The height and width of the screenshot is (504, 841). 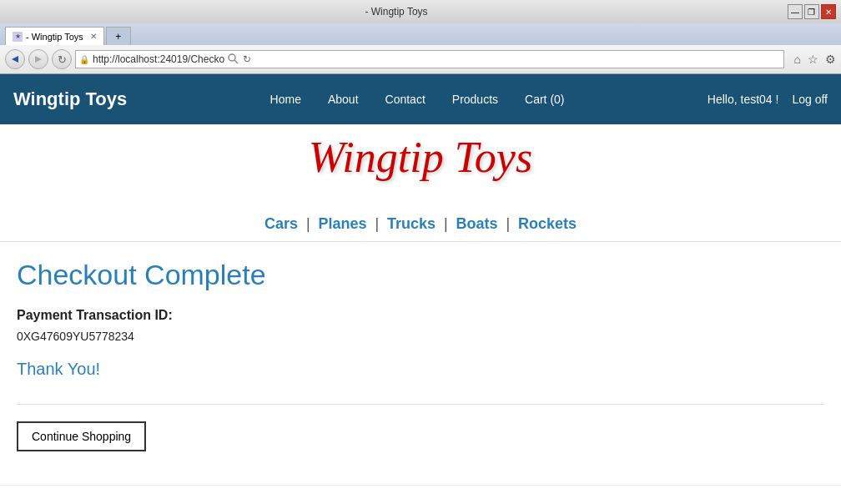 What do you see at coordinates (420, 494) in the screenshot?
I see `site-footer: © 2013 - Wingtip Toys` at bounding box center [420, 494].